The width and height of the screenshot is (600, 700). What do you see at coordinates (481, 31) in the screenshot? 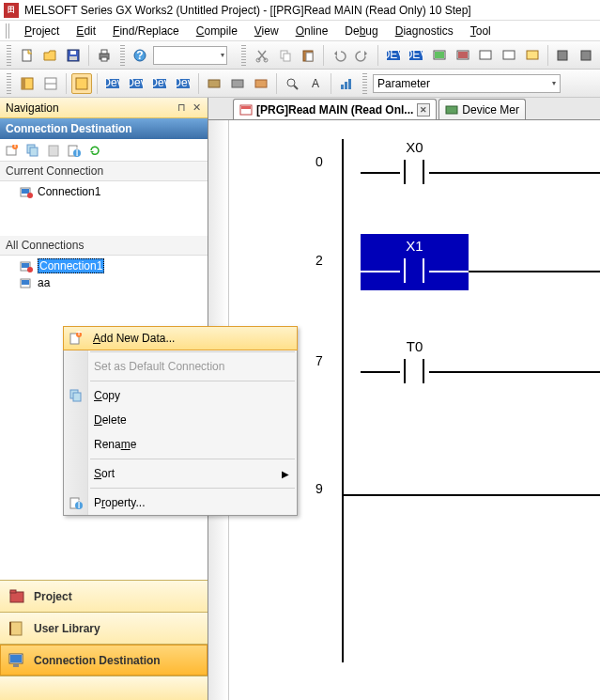
I see `menu-tool: Tool` at bounding box center [481, 31].